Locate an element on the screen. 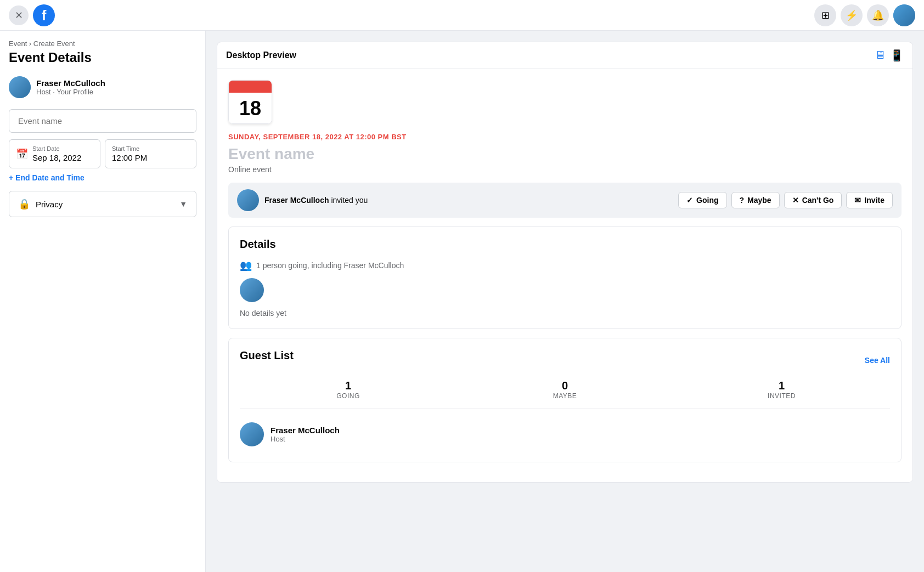 The width and height of the screenshot is (924, 572). start-time-label: Start Time is located at coordinates (150, 149).